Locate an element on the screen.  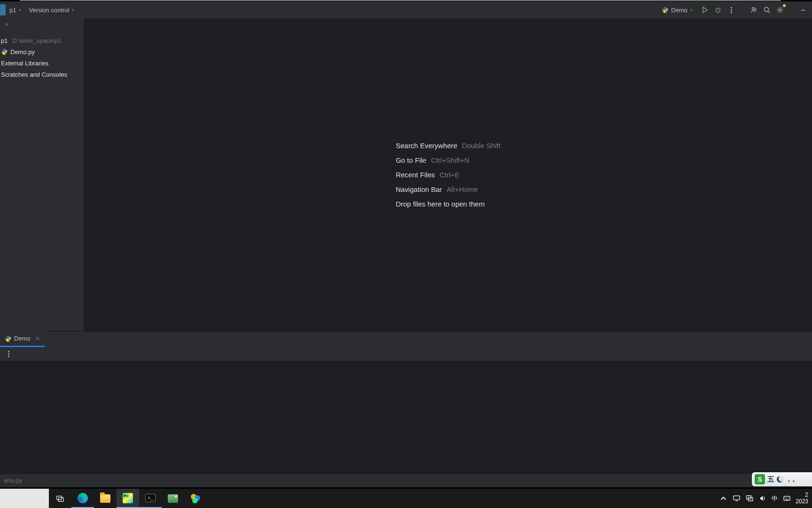
editor-placeholder-hints: Search Everywhere Double Shift Go to Fil… is located at coordinates (448, 175).